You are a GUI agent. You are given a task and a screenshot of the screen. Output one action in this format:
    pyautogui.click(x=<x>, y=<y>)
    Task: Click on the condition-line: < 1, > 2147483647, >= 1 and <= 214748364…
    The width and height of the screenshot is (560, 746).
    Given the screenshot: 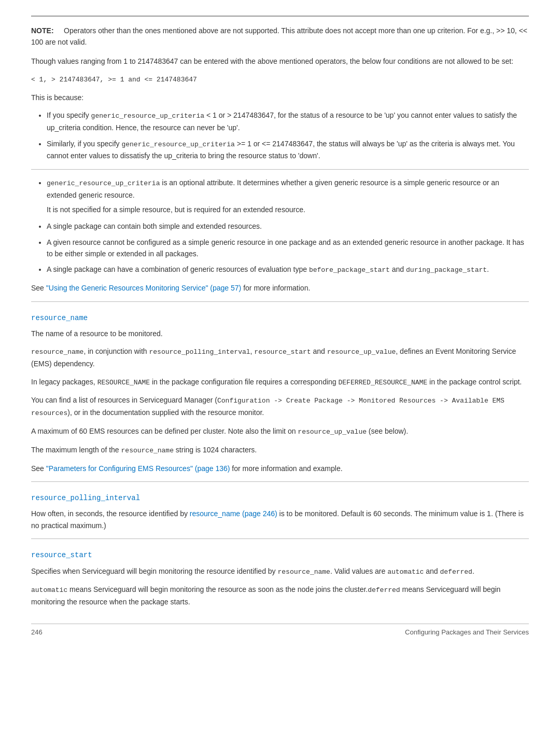 What is the action you would take?
    pyautogui.click(x=280, y=79)
    